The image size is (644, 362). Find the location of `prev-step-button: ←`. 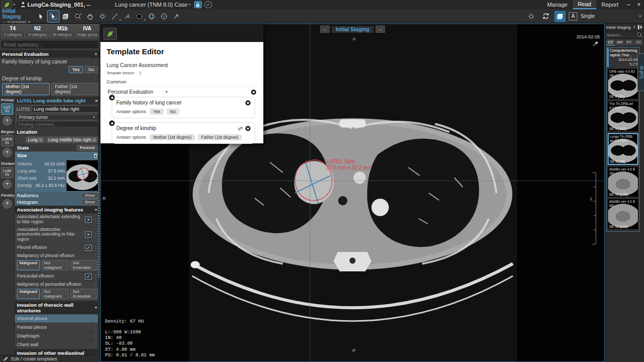

prev-step-button: ← is located at coordinates (325, 29).